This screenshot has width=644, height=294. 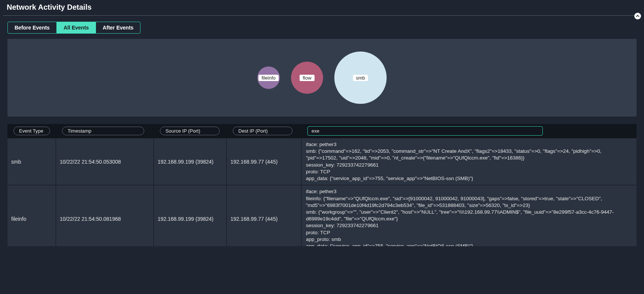 I want to click on filter-dest-ip, so click(x=263, y=131).